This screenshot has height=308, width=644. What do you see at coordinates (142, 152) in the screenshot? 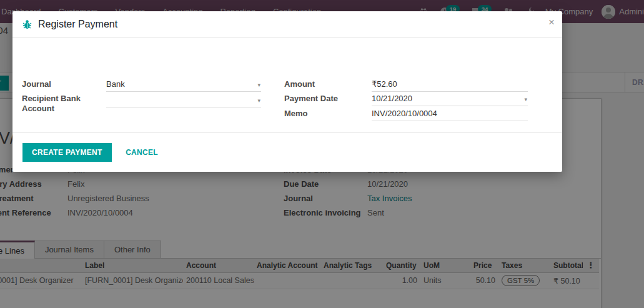
I see `cancel-button: CANCEL` at bounding box center [142, 152].